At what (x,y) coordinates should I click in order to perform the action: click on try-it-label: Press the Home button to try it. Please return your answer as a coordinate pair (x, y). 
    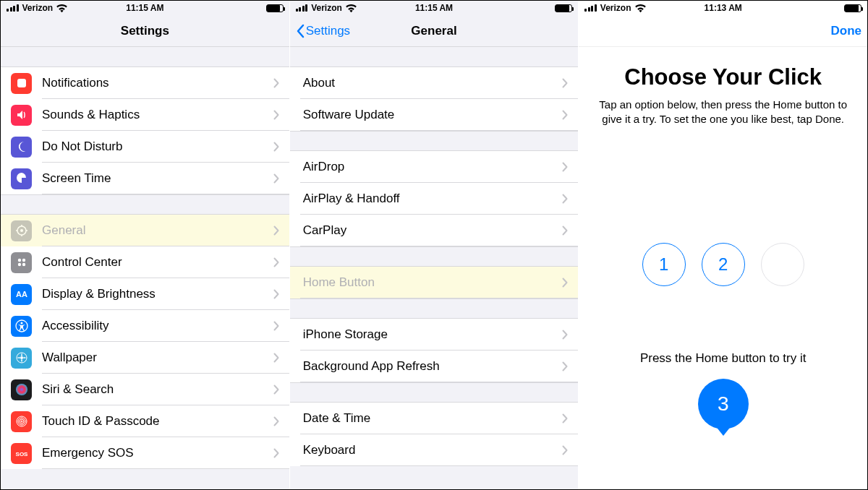
    Looking at the image, I should click on (723, 358).